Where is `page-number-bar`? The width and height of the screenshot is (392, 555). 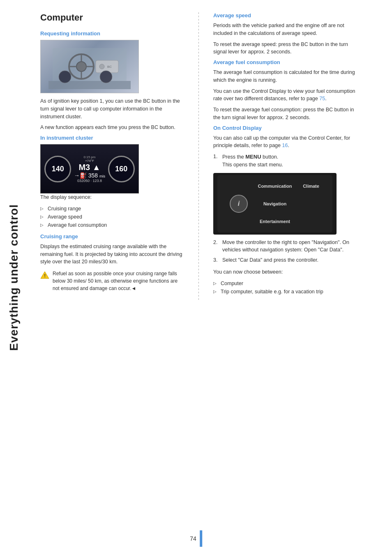
page-number-bar is located at coordinates (201, 539).